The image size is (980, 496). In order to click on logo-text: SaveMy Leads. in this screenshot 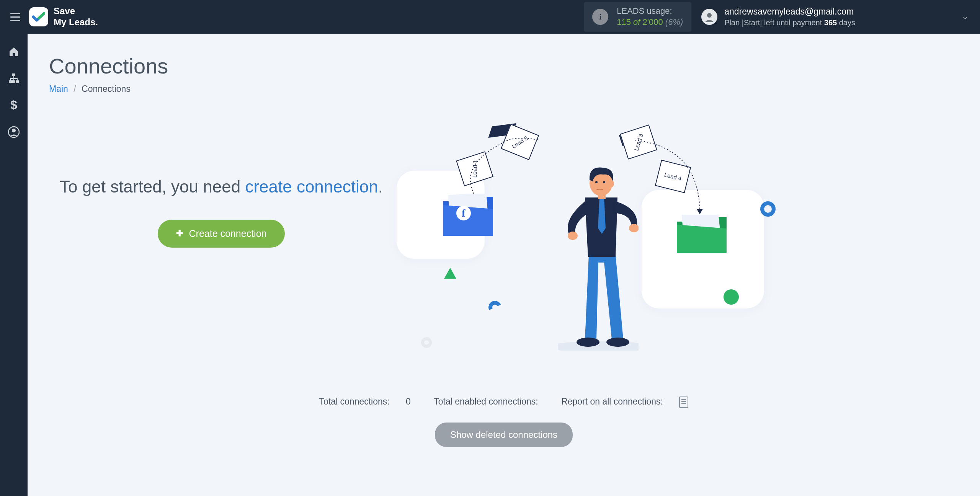, I will do `click(76, 17)`.